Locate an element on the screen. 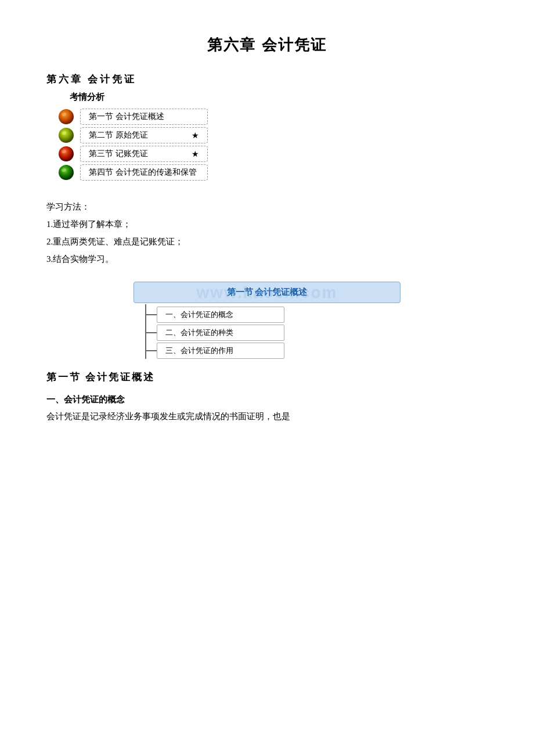 The image size is (534, 756). outline-row-3: 第三节 记账凭证 ★ is located at coordinates (273, 154).